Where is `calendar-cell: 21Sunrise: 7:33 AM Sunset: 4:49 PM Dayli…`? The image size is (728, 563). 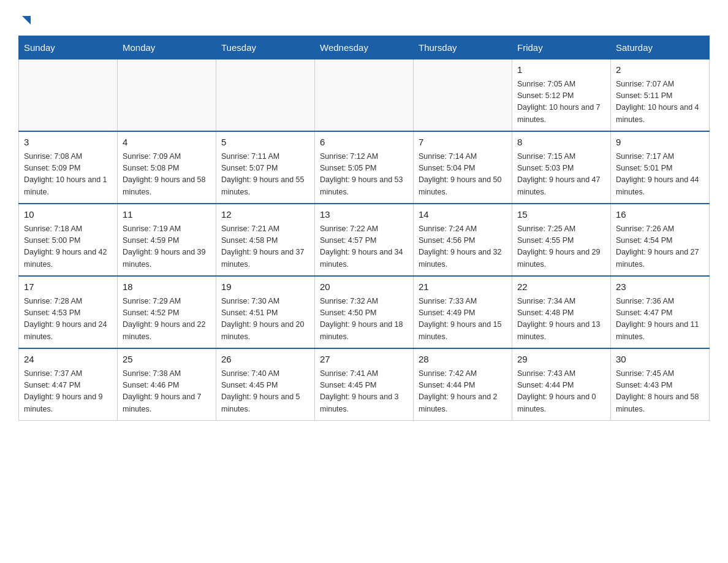 calendar-cell: 21Sunrise: 7:33 AM Sunset: 4:49 PM Dayli… is located at coordinates (463, 312).